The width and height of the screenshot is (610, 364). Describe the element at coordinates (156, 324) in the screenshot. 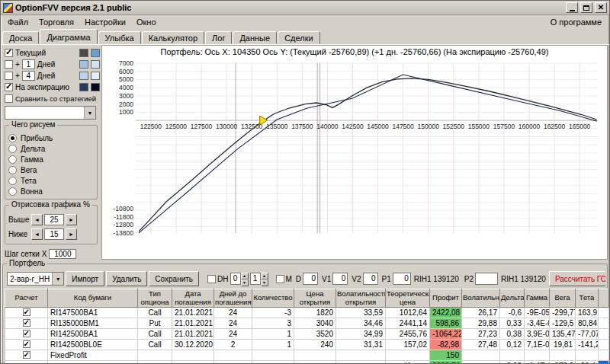

I see `cell: Put` at that location.